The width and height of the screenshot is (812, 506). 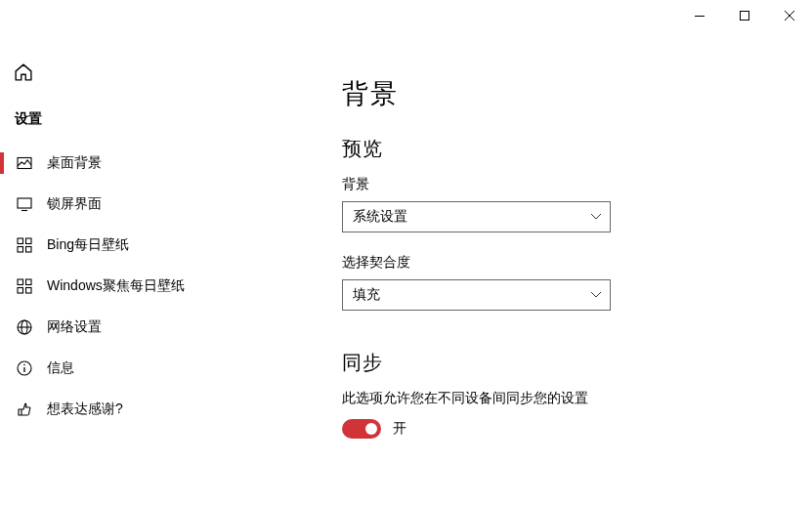 What do you see at coordinates (567, 185) in the screenshot?
I see `background-field-label: 背景` at bounding box center [567, 185].